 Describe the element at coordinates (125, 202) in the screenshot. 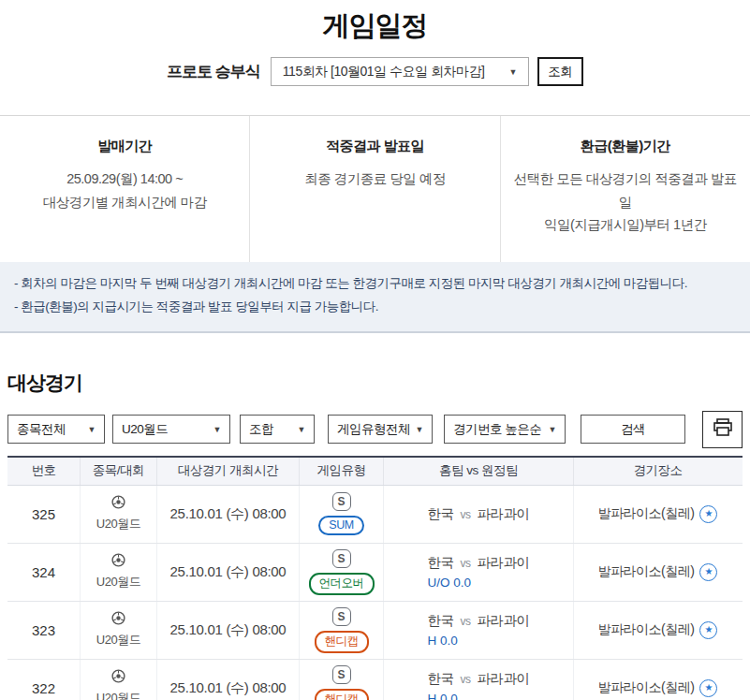

I see `info-line: 대상경기별 개최시간에 마감` at that location.